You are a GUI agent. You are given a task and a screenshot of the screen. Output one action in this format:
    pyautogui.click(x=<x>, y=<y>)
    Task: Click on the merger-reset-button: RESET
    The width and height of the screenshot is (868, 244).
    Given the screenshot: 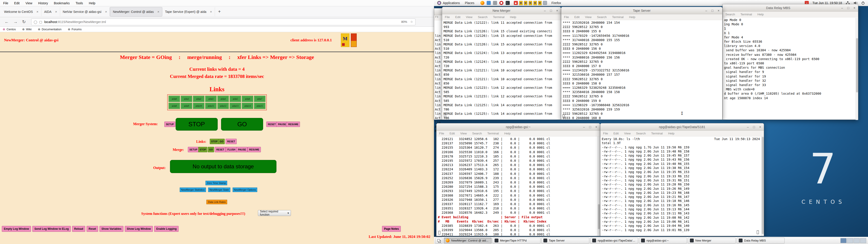 What is the action you would take?
    pyautogui.click(x=272, y=124)
    